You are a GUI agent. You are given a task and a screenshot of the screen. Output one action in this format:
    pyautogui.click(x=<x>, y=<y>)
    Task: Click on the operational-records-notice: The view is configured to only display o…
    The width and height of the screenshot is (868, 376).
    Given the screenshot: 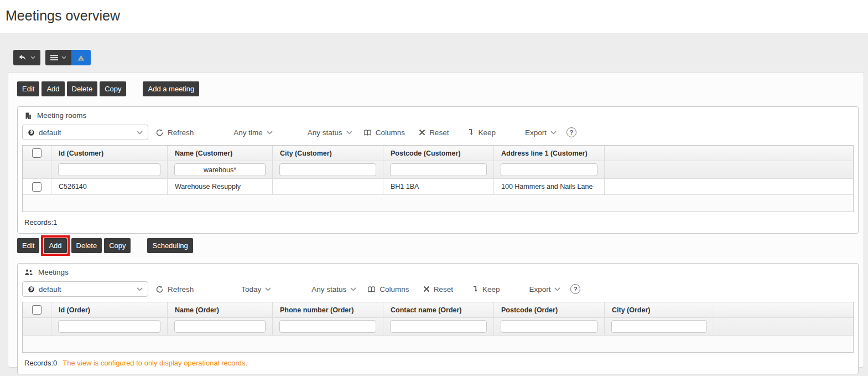 What is the action you would take?
    pyautogui.click(x=155, y=363)
    